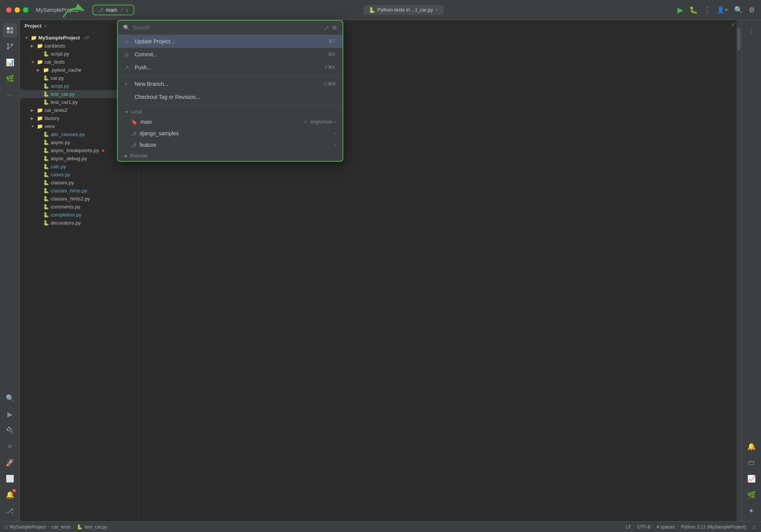  What do you see at coordinates (33, 26) in the screenshot?
I see `panel-title: Project` at bounding box center [33, 26].